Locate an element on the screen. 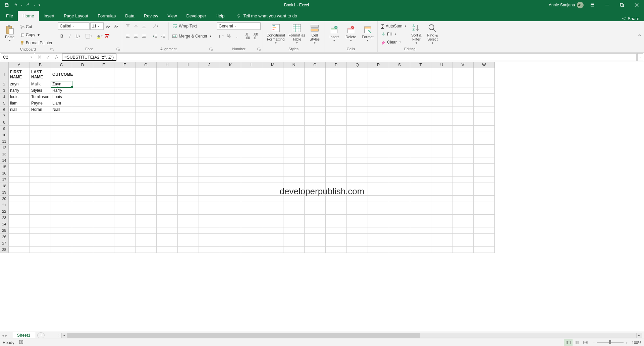 This screenshot has width=644, height=346. autosum-button: ∑AutoSum▾ is located at coordinates (394, 26).